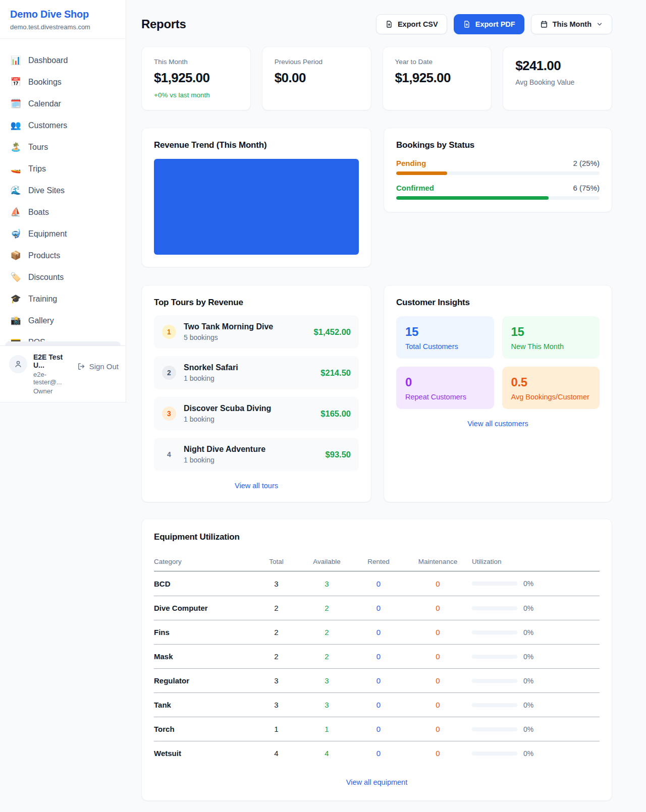  I want to click on period-dropdown: This Month, so click(571, 24).